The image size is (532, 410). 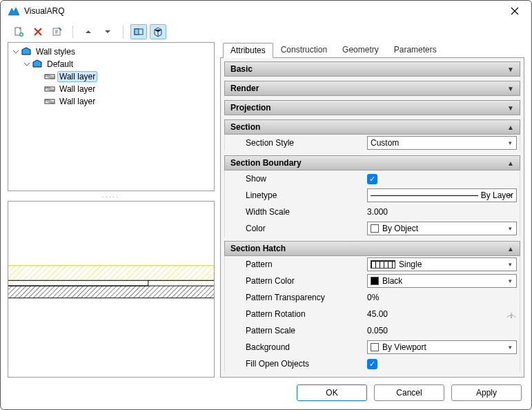 I want to click on hatch-color-select: Black ▾, so click(x=442, y=281).